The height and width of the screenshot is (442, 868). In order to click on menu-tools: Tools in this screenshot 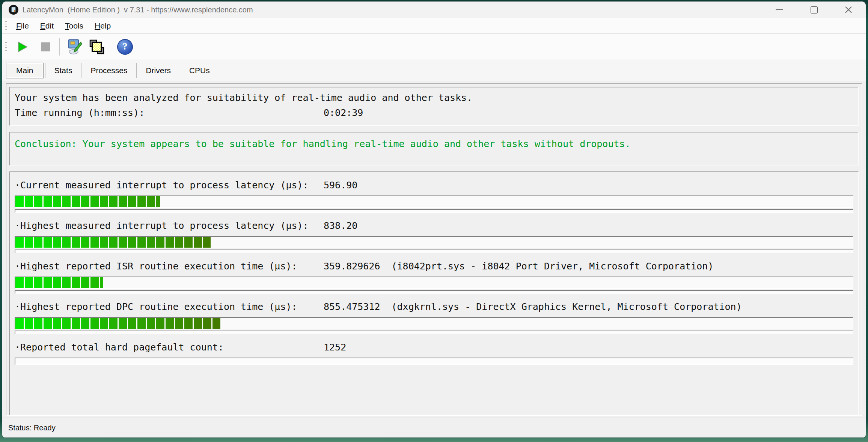, I will do `click(74, 26)`.